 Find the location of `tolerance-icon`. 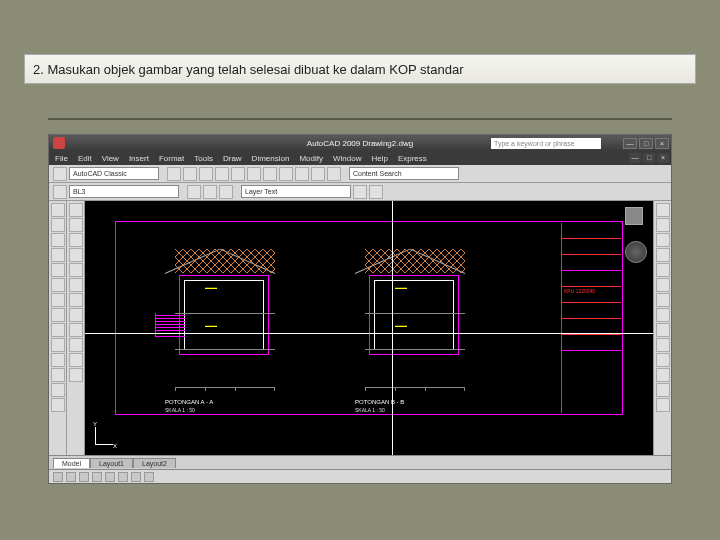

tolerance-icon is located at coordinates (76, 360).